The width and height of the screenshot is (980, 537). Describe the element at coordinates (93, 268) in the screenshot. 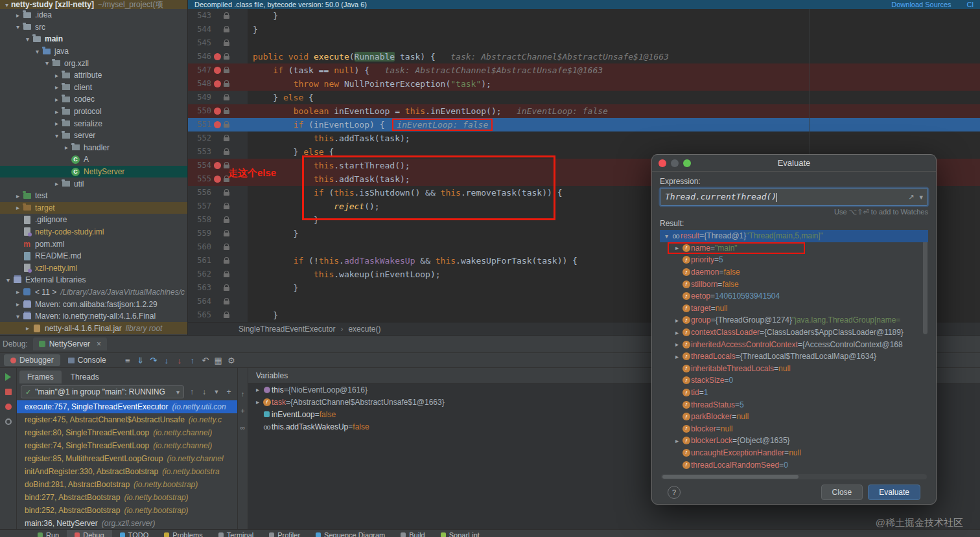

I see `tree-item-xzll-netty-iml: xzll-netty.iml` at that location.